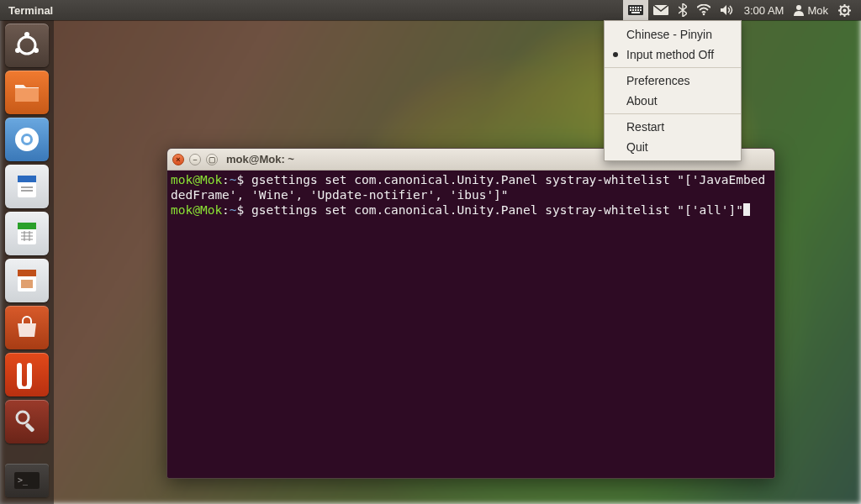 This screenshot has height=504, width=861. What do you see at coordinates (27, 186) in the screenshot?
I see `writer-icon` at bounding box center [27, 186].